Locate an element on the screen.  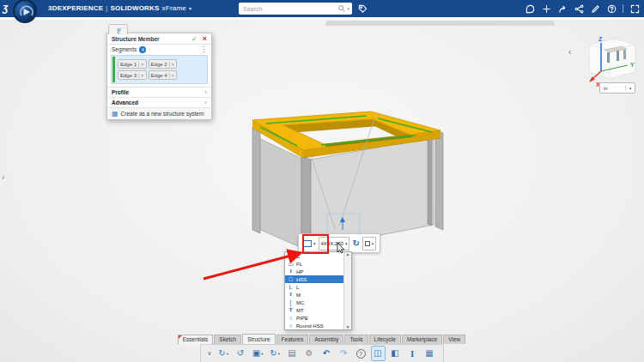
profile-alignment-button is located at coordinates (369, 244).